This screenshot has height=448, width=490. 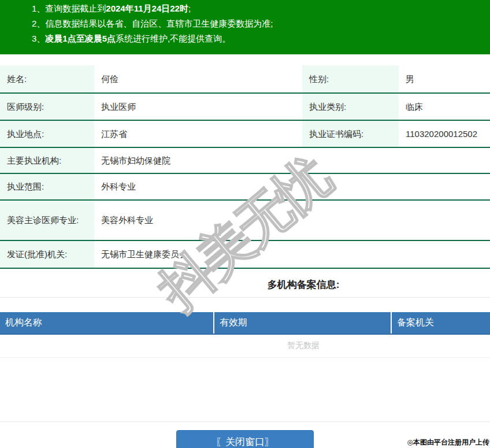 I want to click on records-empty-row: 暂无数据, so click(x=245, y=346).